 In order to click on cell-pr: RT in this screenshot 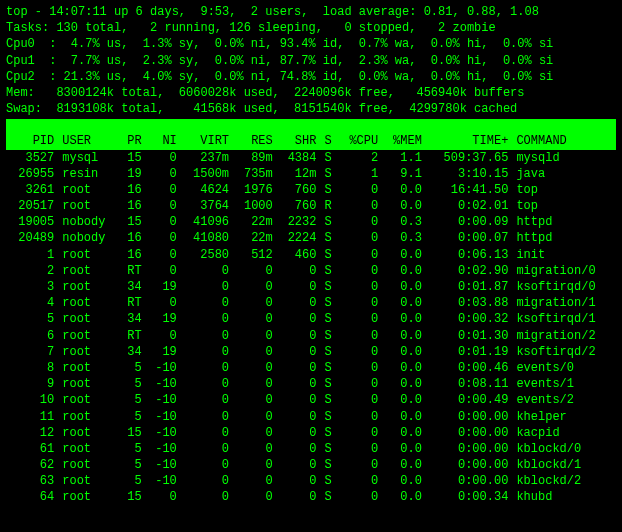, I will do `click(132, 271)`.